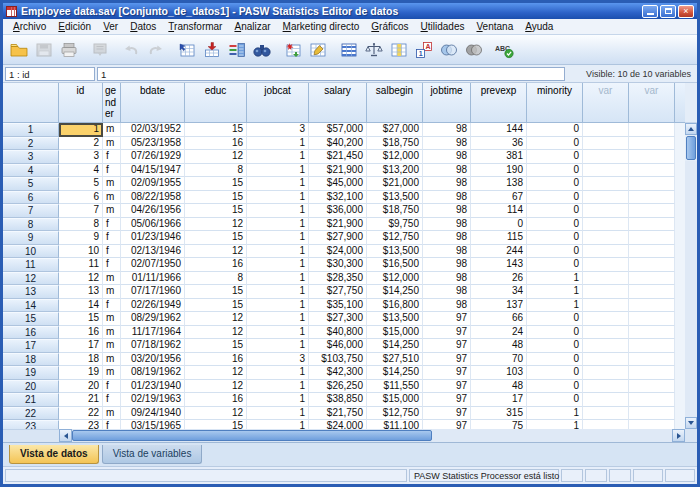 Image resolution: width=700 pixels, height=487 pixels. What do you see at coordinates (494, 26) in the screenshot?
I see `menu-item-ventana: Ventana` at bounding box center [494, 26].